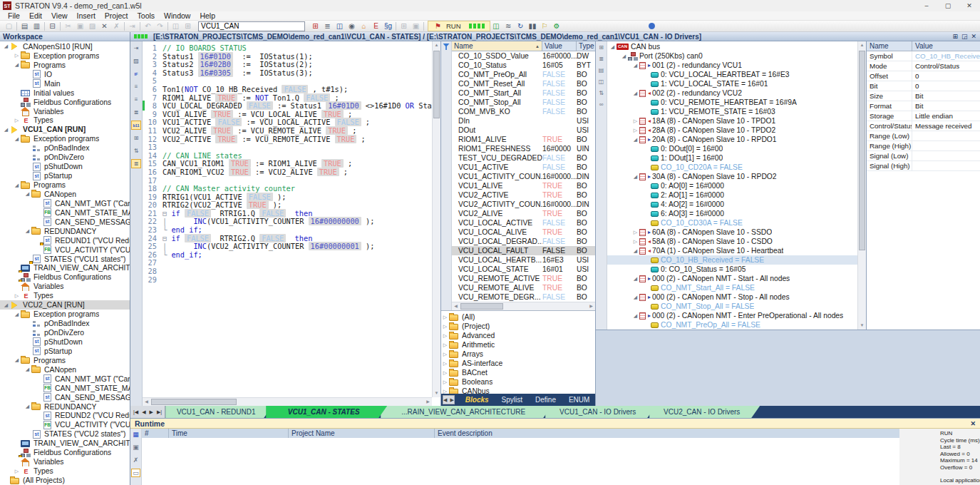 Image resolution: width=980 pixels, height=485 pixels. What do you see at coordinates (546, 399) in the screenshot?
I see `blocks-tab-define: Define` at bounding box center [546, 399].